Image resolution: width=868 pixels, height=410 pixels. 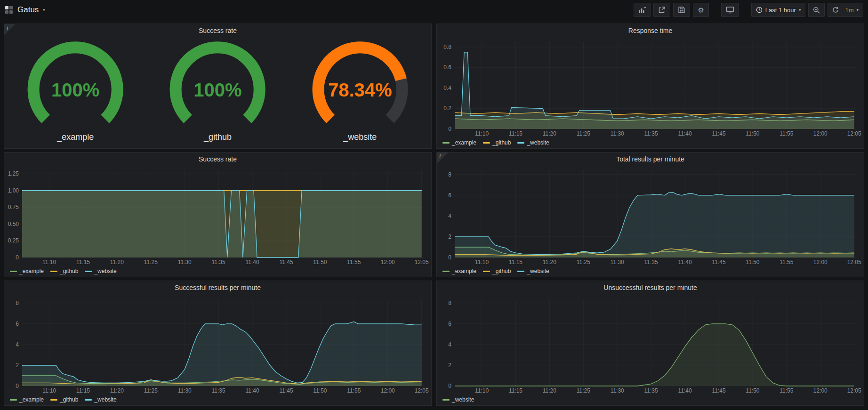 What do you see at coordinates (700, 10) in the screenshot?
I see `settings-button: ⚙` at bounding box center [700, 10].